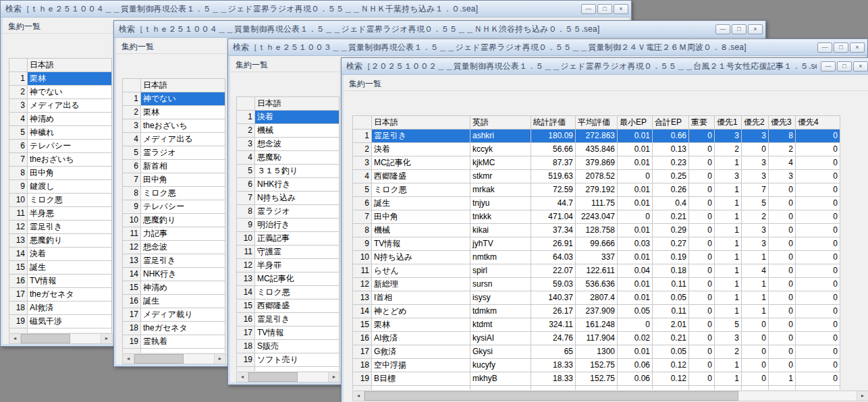 The image size is (868, 402). What do you see at coordinates (421, 285) in the screenshot?
I see `cell: 新総理` at bounding box center [421, 285].